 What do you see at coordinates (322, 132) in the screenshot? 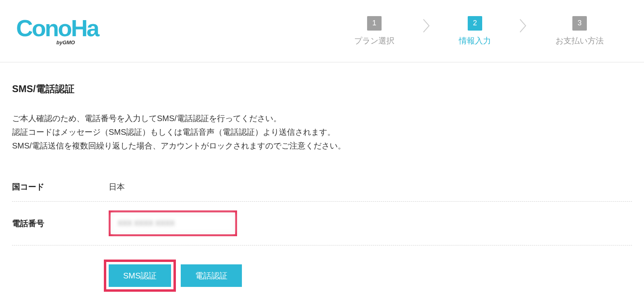
I see `page-description: ご本人確認のため、電話番号を入力してSMS/電話認証を行ってください。 認証コー…` at bounding box center [322, 132].